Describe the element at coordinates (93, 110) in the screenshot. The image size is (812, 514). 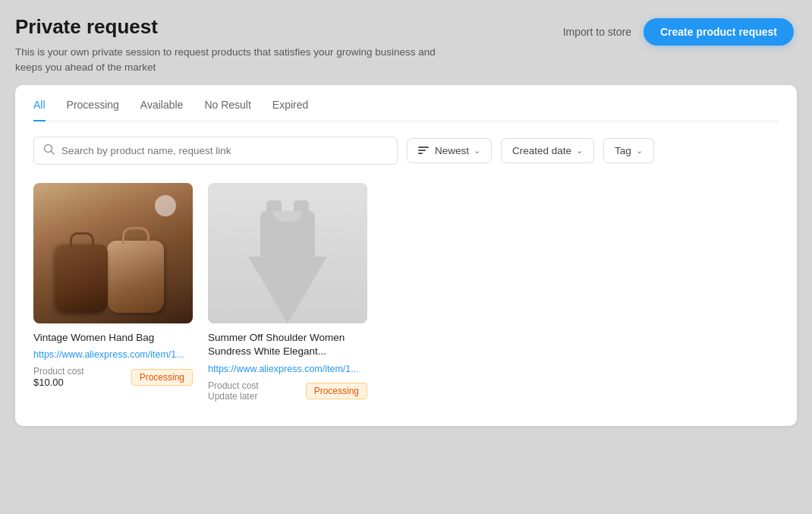
I see `tab-processing: Processing` at that location.